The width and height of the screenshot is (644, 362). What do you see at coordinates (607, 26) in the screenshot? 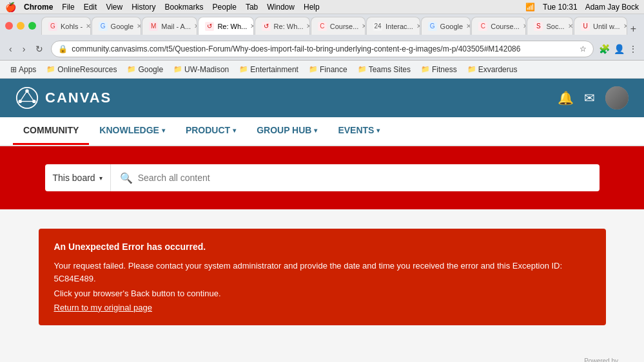
I see `tab-label-until: Until w...` at bounding box center [607, 26].